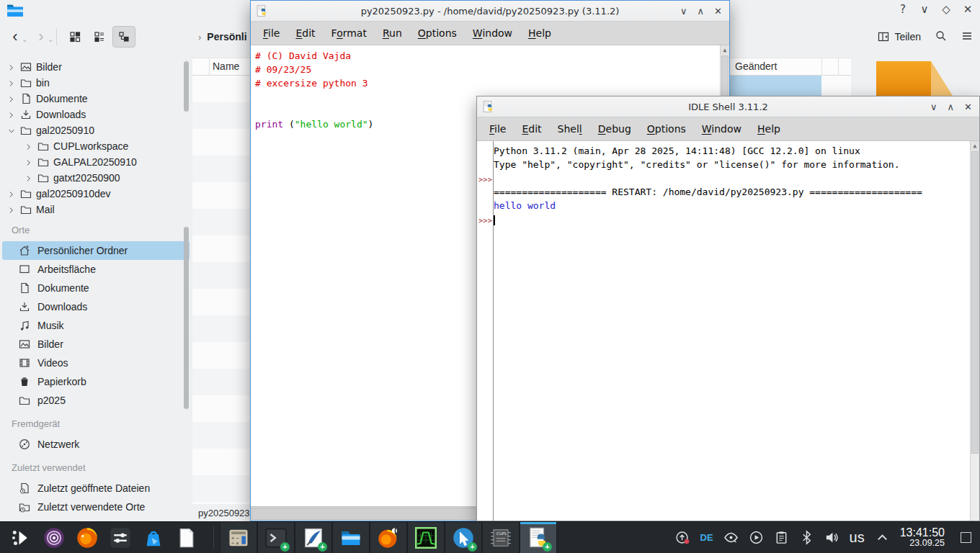 The image size is (980, 553). Describe the element at coordinates (96, 178) in the screenshot. I see `tree-item-gatxt20250900: gatxt20250900` at that location.